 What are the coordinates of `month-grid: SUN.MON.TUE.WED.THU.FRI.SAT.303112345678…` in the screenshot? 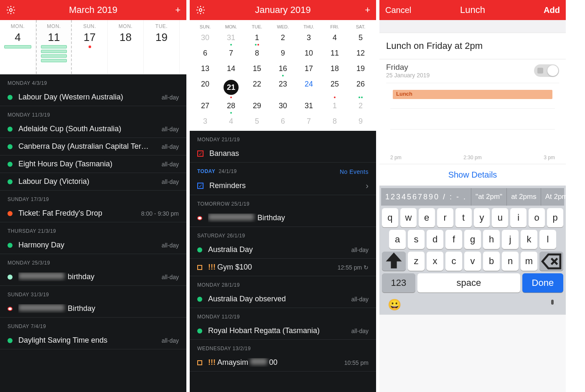 It's located at (283, 75).